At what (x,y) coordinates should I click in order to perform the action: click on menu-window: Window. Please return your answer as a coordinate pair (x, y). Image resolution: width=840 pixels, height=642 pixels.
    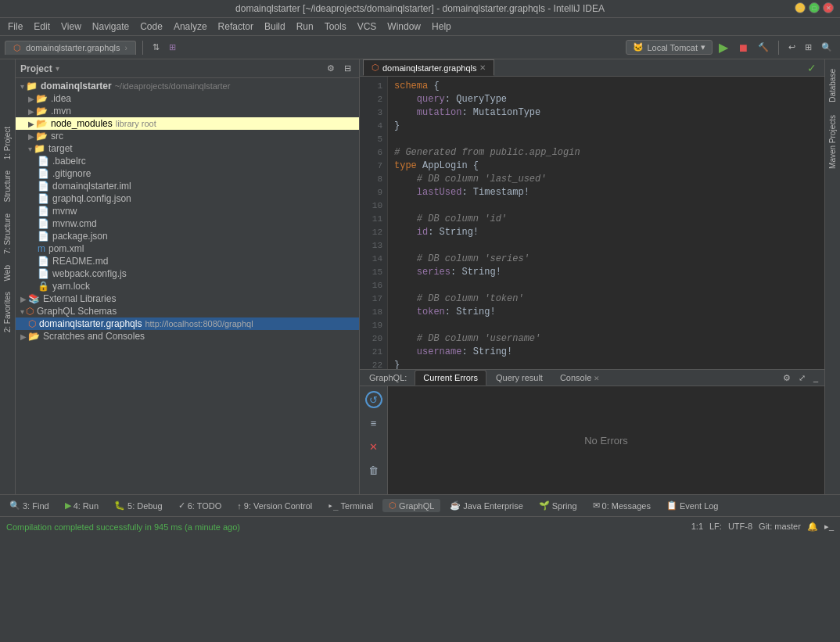
    Looking at the image, I should click on (404, 27).